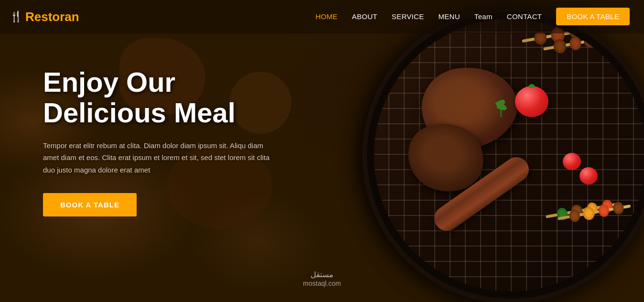 The height and width of the screenshot is (302, 644). Describe the element at coordinates (158, 158) in the screenshot. I see `hero-subtitle: Tempor erat elitr rebum at clita. Diam d…` at that location.